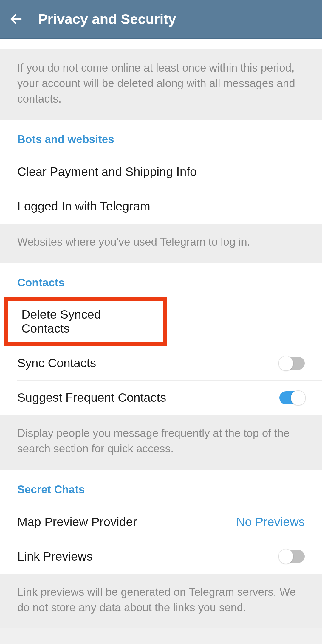 This screenshot has width=322, height=644. Describe the element at coordinates (161, 363) in the screenshot. I see `sync-contacts-row: Sync Contacts` at that location.